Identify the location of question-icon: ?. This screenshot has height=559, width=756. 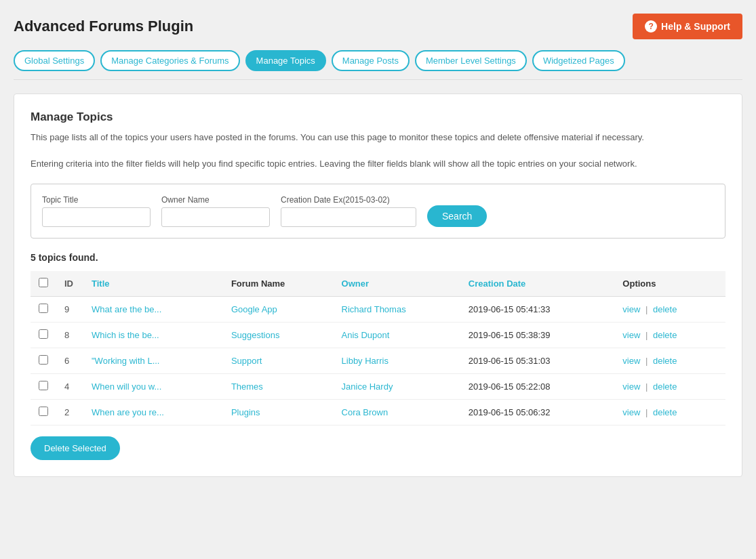
(651, 26).